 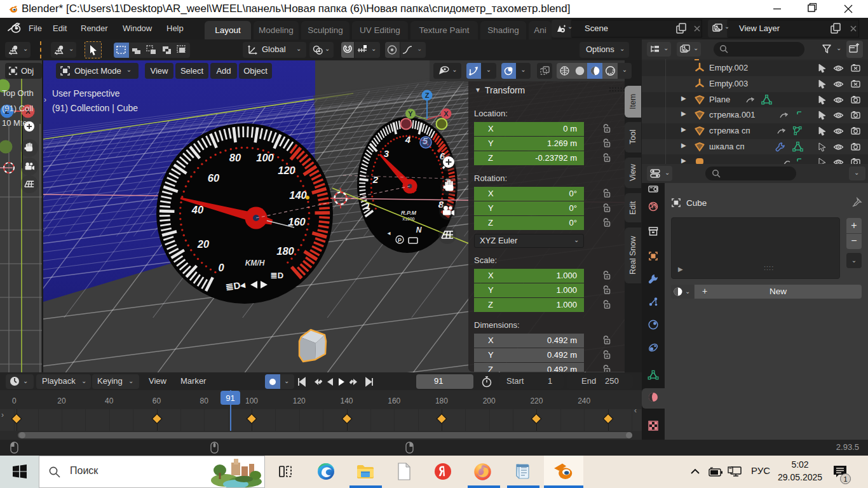 What do you see at coordinates (409, 213) in the screenshot?
I see `svg-text: R.P.M` at bounding box center [409, 213].